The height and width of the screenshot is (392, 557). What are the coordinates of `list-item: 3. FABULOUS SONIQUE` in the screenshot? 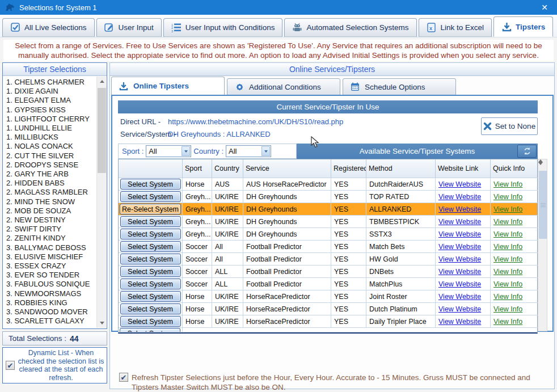 It's located at (51, 284).